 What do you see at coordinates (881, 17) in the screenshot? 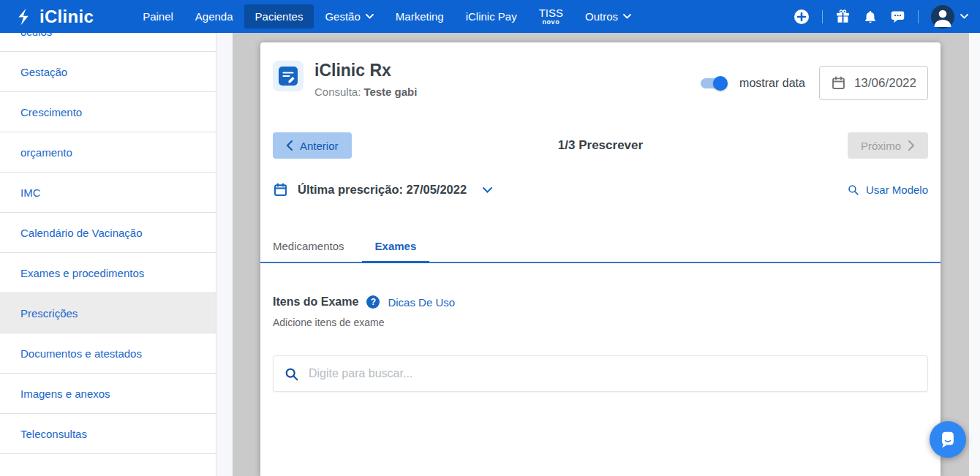
I see `navbar-actions` at bounding box center [881, 17].